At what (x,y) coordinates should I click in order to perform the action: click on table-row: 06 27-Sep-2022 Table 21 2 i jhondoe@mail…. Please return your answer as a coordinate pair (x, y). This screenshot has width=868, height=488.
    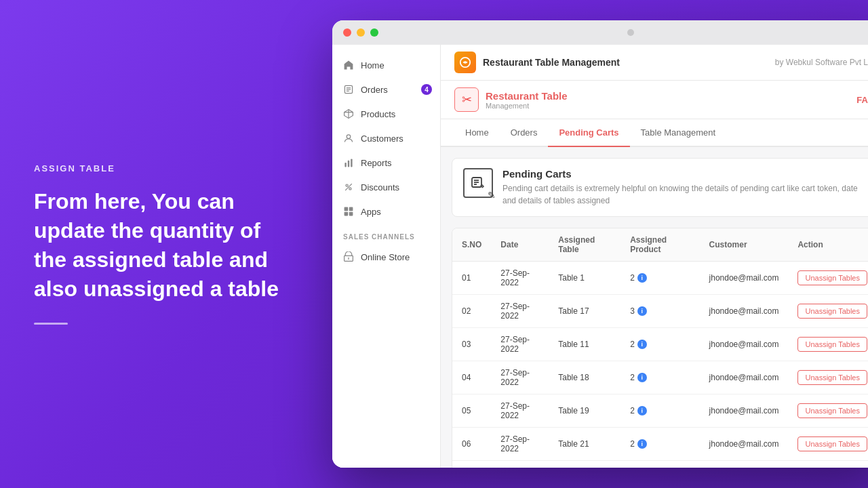
    Looking at the image, I should click on (660, 445).